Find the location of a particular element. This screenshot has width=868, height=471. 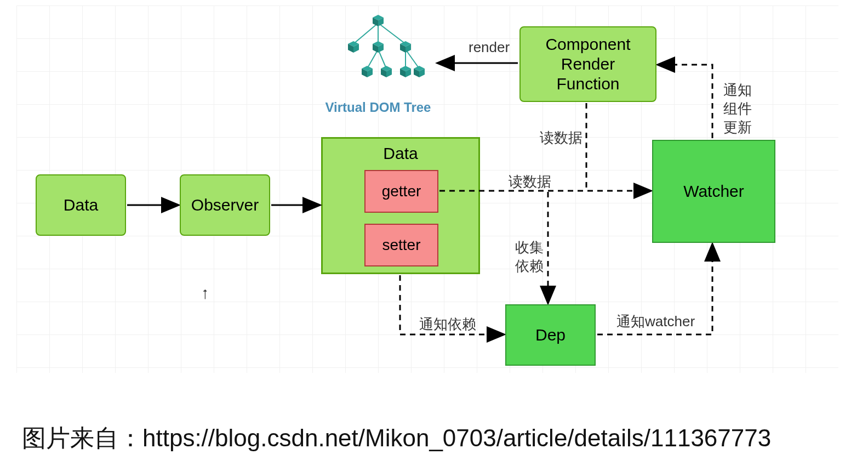

getter-box: getter is located at coordinates (401, 191).